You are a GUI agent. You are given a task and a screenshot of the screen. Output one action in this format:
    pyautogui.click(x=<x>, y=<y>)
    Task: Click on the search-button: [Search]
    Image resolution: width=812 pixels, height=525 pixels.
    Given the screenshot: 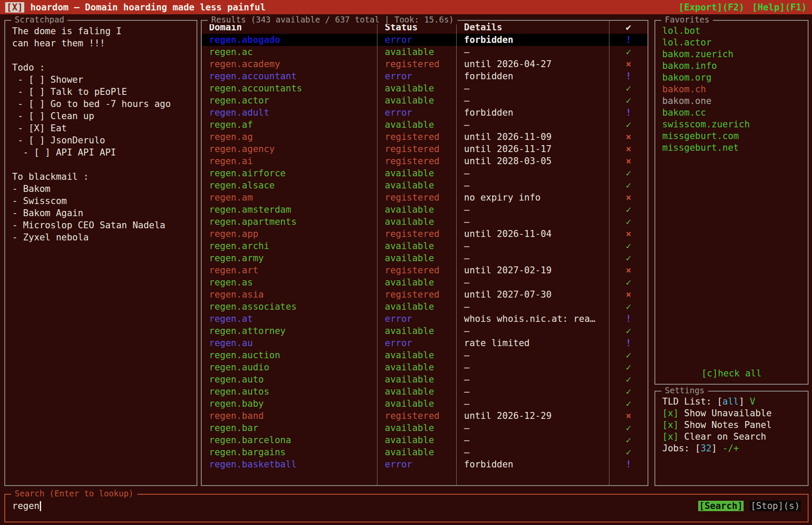 What is the action you would take?
    pyautogui.click(x=721, y=506)
    